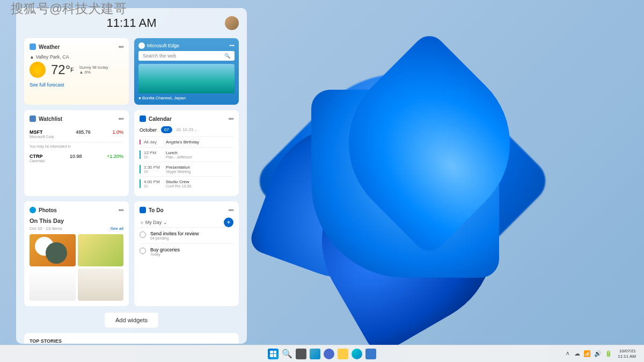  I want to click on selected-day: 07, so click(166, 130).